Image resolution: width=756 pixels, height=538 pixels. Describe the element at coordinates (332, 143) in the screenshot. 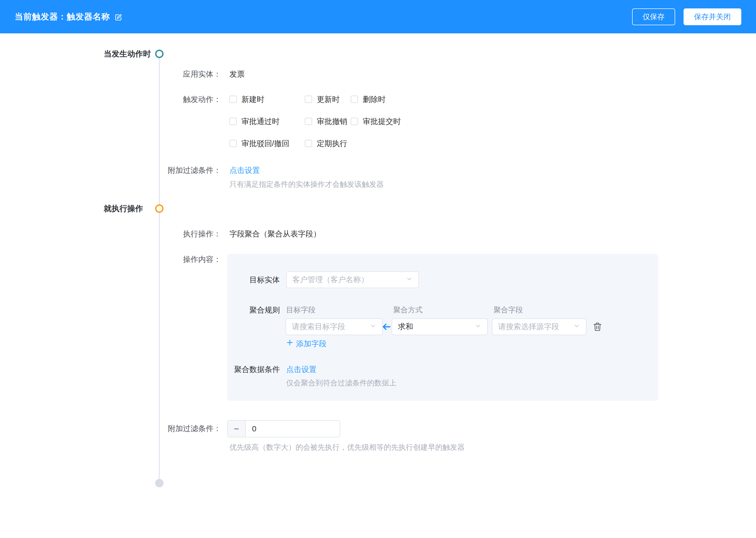

I see `trigger-action-label: 定期执行` at that location.